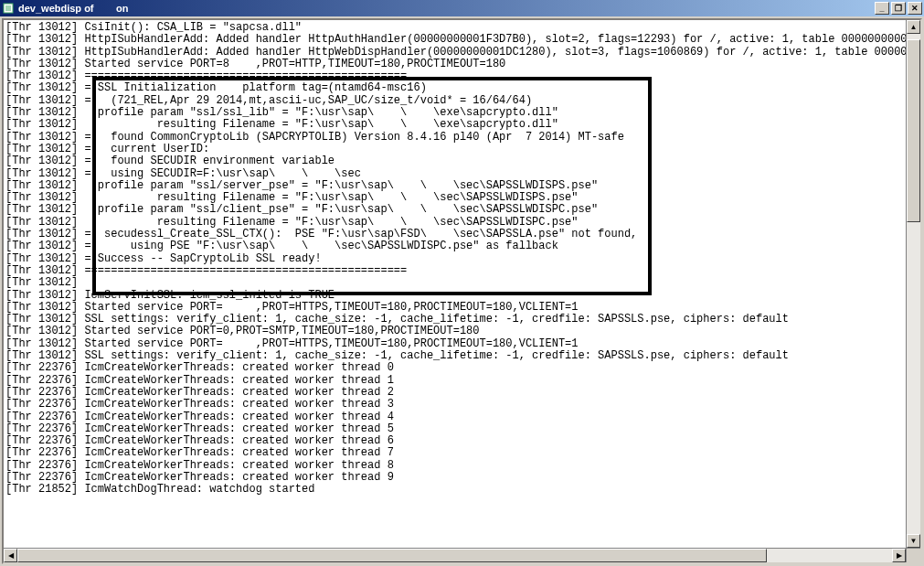  I want to click on vertical-scrollbar: ▲ ▼, so click(913, 283).